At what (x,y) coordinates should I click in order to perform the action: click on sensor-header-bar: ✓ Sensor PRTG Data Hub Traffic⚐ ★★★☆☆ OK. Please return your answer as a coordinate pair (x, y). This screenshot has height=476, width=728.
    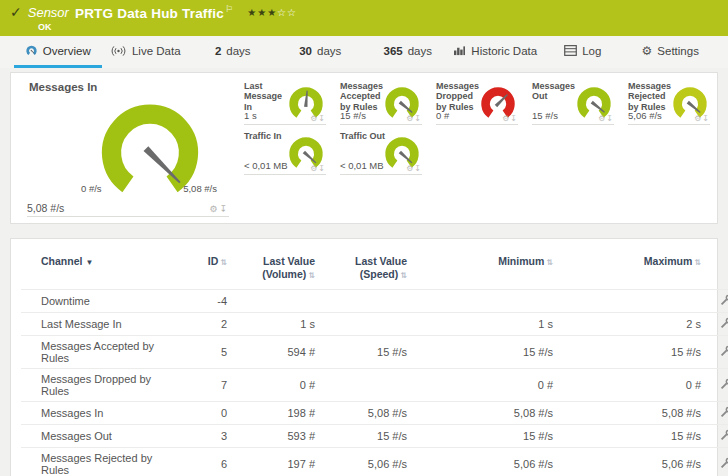
    Looking at the image, I should click on (364, 18).